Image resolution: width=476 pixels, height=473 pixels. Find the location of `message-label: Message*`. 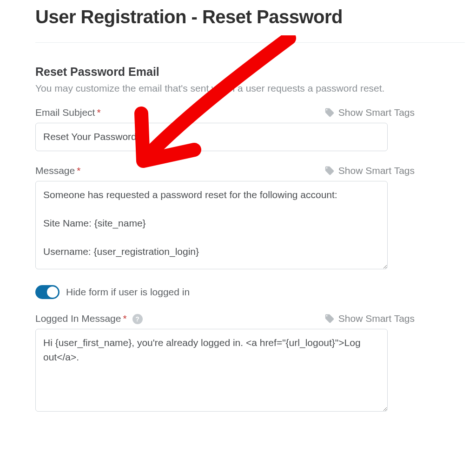

message-label: Message* is located at coordinates (58, 171).